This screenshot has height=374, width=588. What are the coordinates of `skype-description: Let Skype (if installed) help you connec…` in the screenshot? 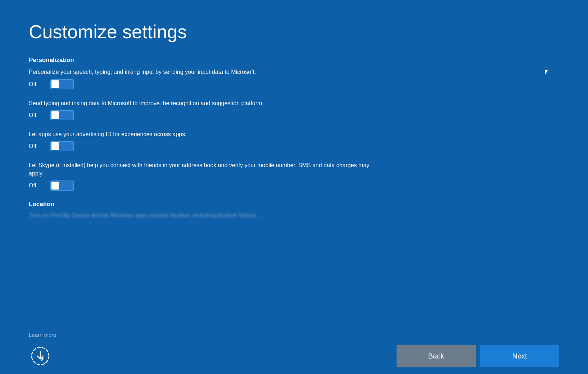 It's located at (205, 169).